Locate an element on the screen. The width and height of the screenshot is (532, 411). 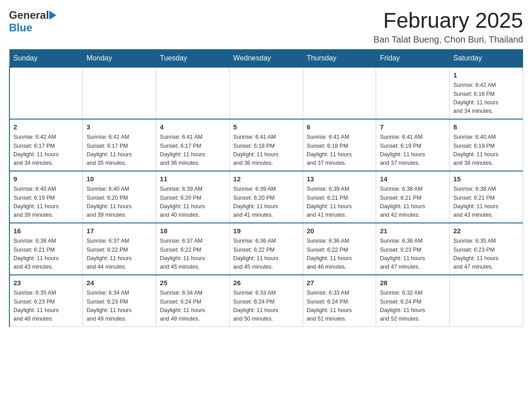
day-number: 12 is located at coordinates (266, 179).